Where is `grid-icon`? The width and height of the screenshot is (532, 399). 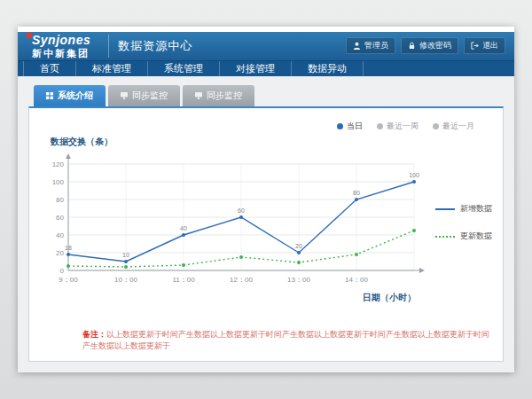 grid-icon is located at coordinates (50, 96).